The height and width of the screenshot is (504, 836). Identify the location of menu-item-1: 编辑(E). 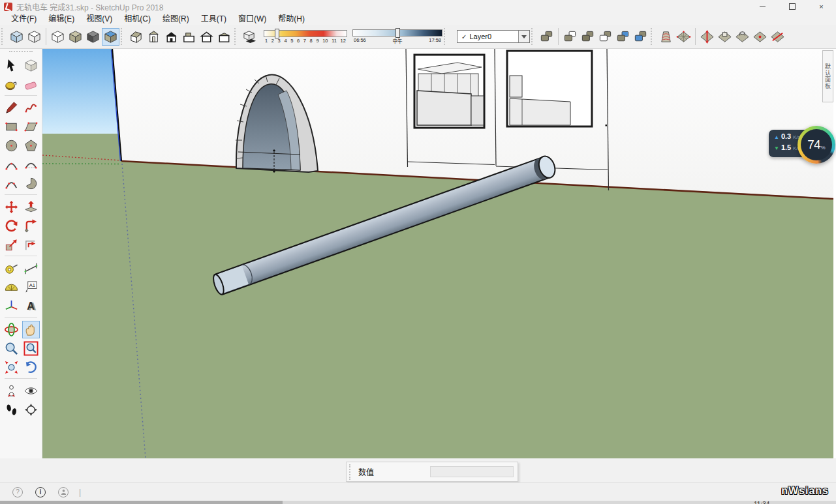
(61, 19).